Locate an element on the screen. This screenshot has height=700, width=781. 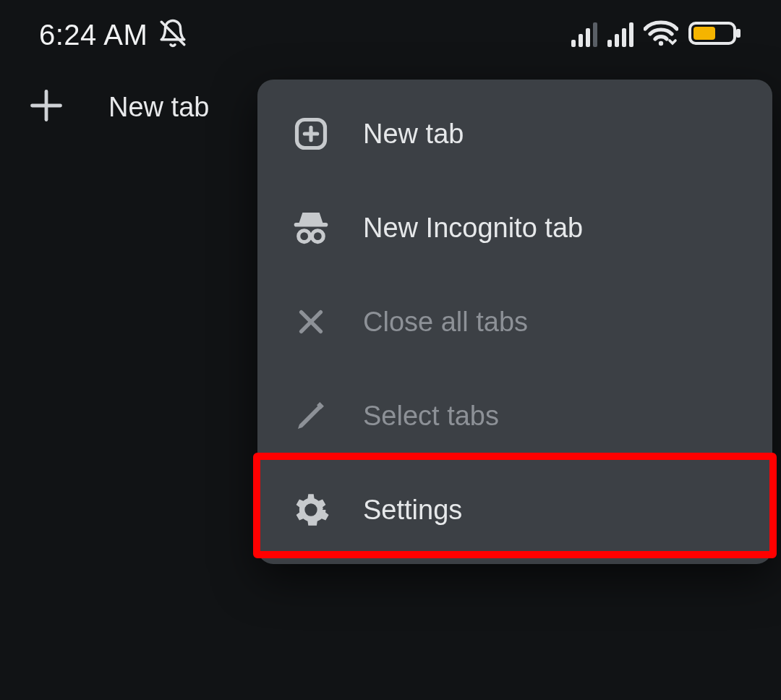
menu-item-label: Select tabs is located at coordinates (431, 417).